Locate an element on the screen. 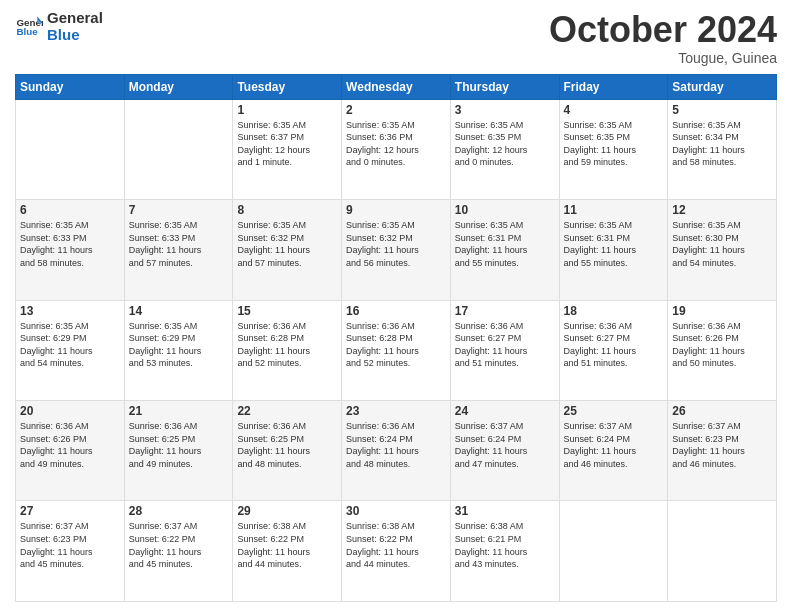 This screenshot has width=792, height=612. title-block: October 2024 Tougue, Guinea is located at coordinates (663, 38).